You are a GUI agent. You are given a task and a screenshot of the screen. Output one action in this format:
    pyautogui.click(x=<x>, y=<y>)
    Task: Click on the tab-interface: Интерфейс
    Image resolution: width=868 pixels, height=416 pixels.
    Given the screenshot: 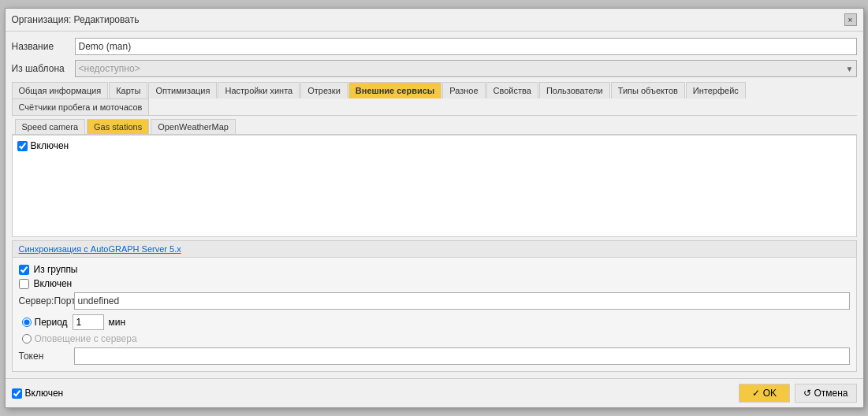 What is the action you would take?
    pyautogui.click(x=716, y=90)
    